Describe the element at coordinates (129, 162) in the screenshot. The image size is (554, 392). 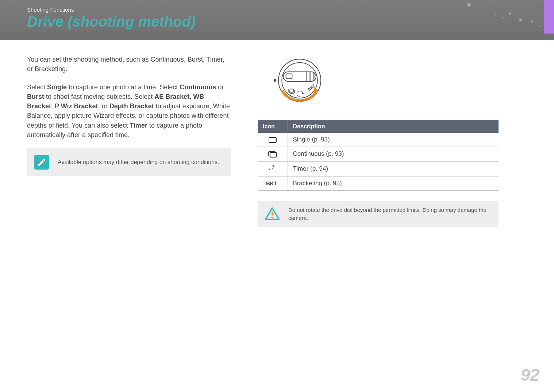
I see `note-box: Available options may differ depending o…` at that location.